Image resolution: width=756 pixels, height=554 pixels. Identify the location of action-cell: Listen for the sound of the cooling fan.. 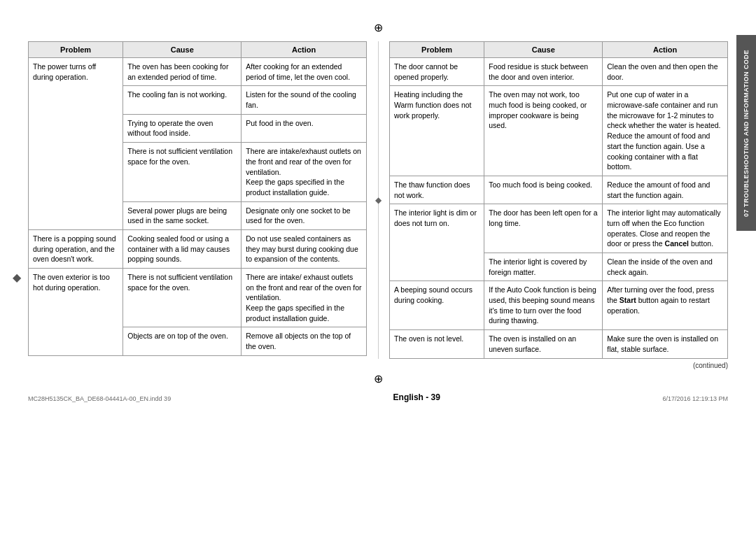
(304, 100).